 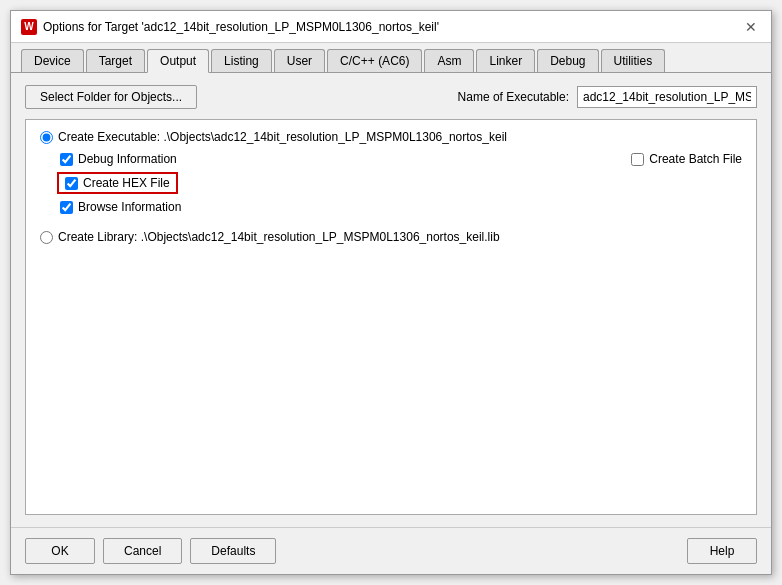 I want to click on create-batch-label: Create Batch File, so click(x=696, y=159).